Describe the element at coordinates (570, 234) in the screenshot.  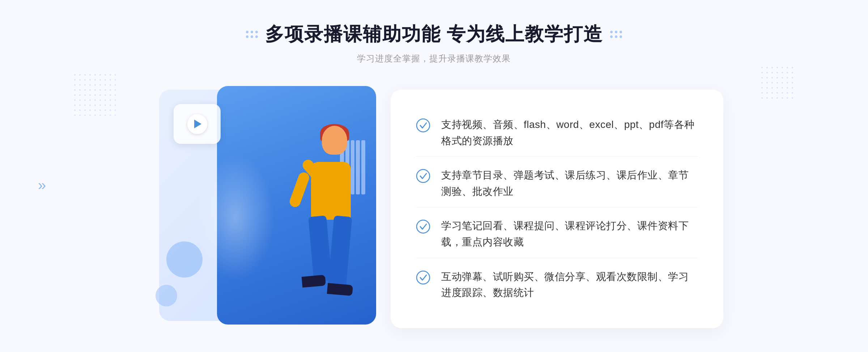
I see `feature-text-3: 学习笔记回看、课程提问、课程评论打分、课件资料下载，重点内容收藏` at that location.